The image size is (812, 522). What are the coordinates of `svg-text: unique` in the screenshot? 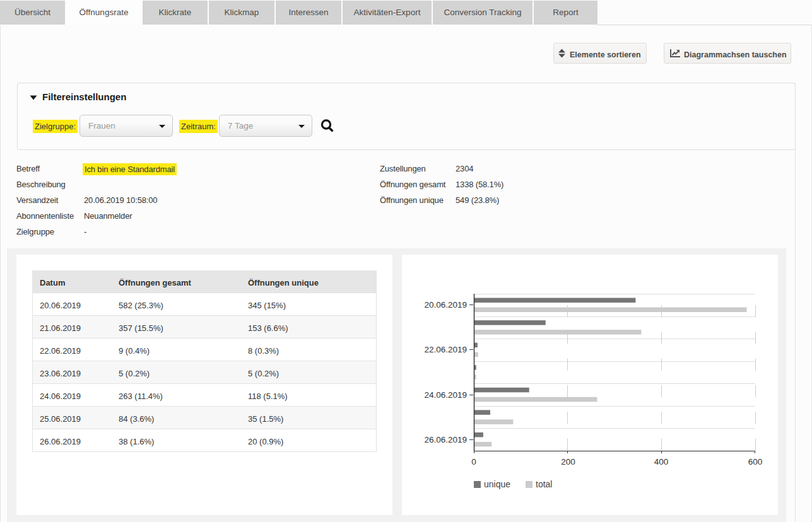 It's located at (497, 484).